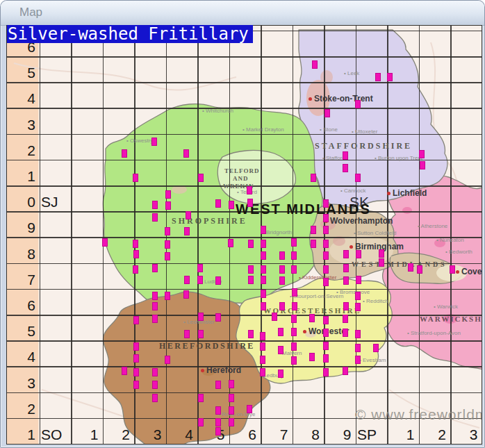 The image size is (485, 448). I want to click on city-label: Lichfield, so click(407, 193).